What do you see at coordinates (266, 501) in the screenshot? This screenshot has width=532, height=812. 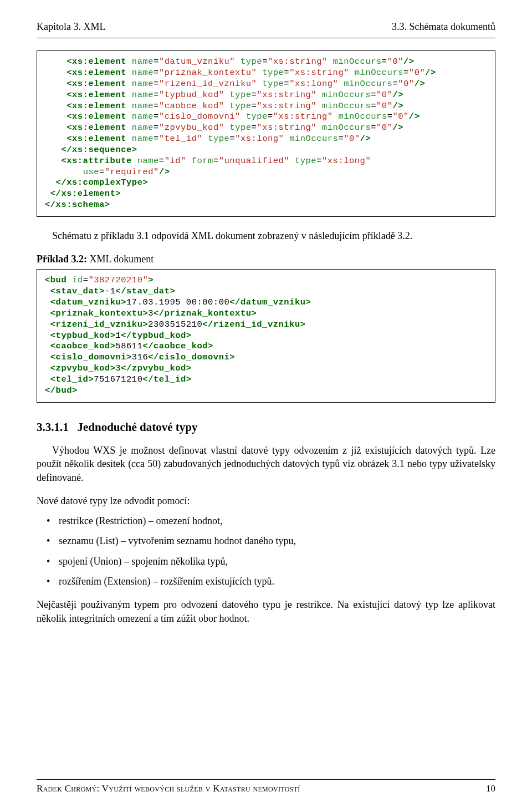 I see `paragraph-3: Nové datové typy lze odvodit pomocí:` at bounding box center [266, 501].